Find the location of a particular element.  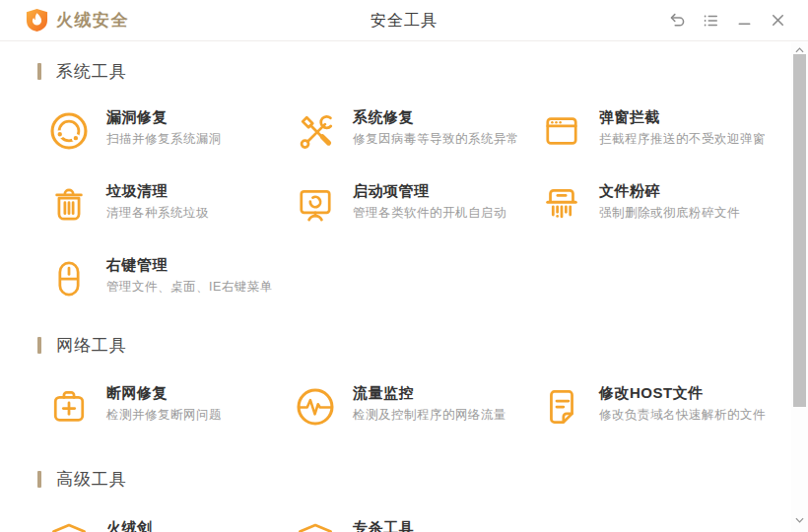

tool-desc: 修改负责域名快速解析的文件 is located at coordinates (682, 416).